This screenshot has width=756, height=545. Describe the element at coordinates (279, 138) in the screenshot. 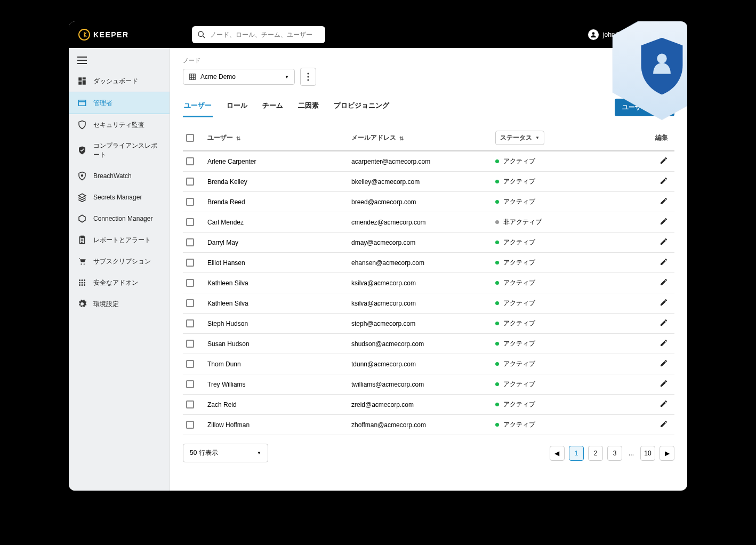

I see `column-user: ユーザー` at that location.